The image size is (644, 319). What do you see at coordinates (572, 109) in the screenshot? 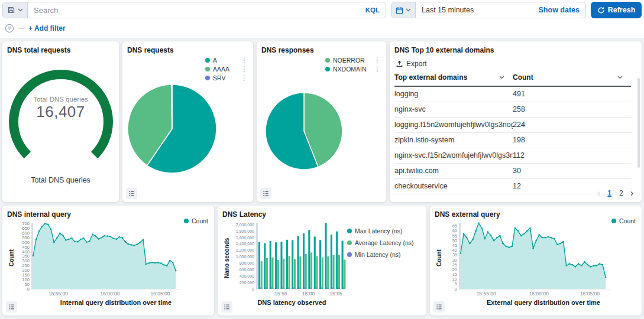
I see `count-cell: 258` at bounding box center [572, 109].